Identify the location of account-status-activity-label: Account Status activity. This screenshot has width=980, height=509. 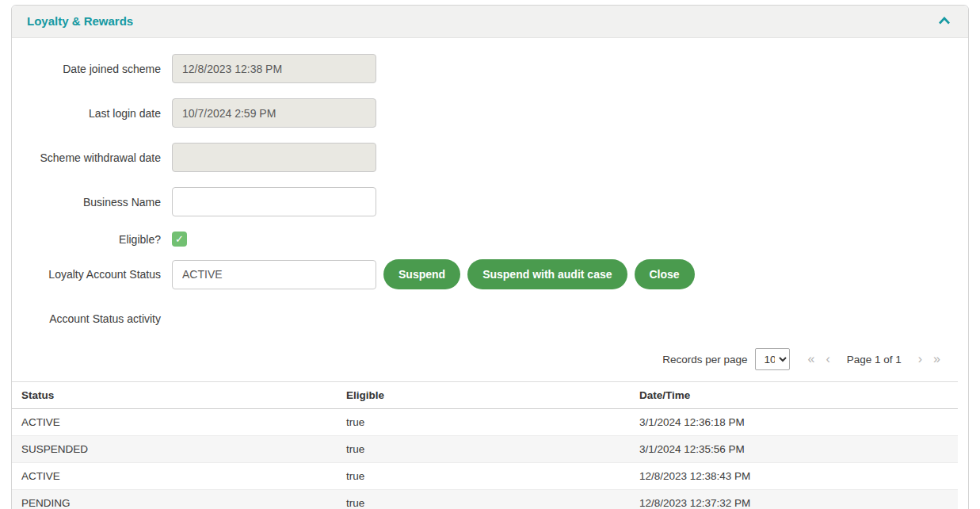
(97, 319).